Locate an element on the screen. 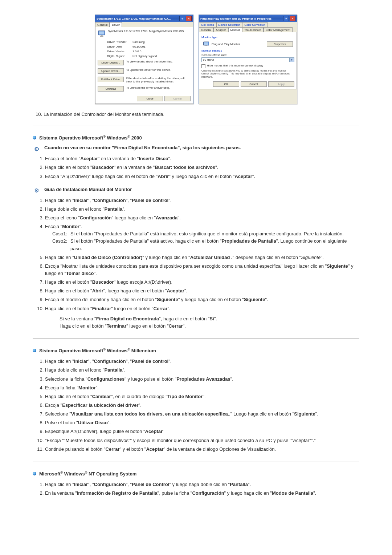 This screenshot has width=392, height=555. list-item: En la ventana "Información de Registro d… is located at coordinates (202, 493).